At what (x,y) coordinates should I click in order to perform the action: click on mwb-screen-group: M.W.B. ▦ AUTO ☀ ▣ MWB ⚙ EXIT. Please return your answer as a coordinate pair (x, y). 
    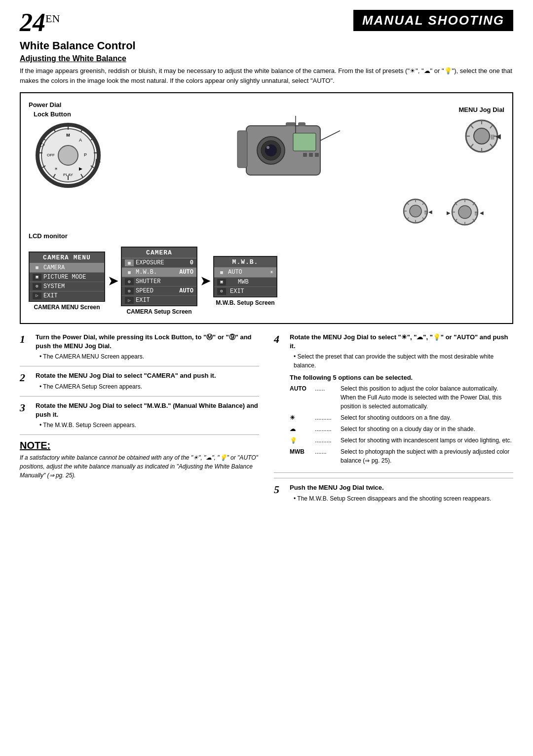
    Looking at the image, I should click on (245, 281).